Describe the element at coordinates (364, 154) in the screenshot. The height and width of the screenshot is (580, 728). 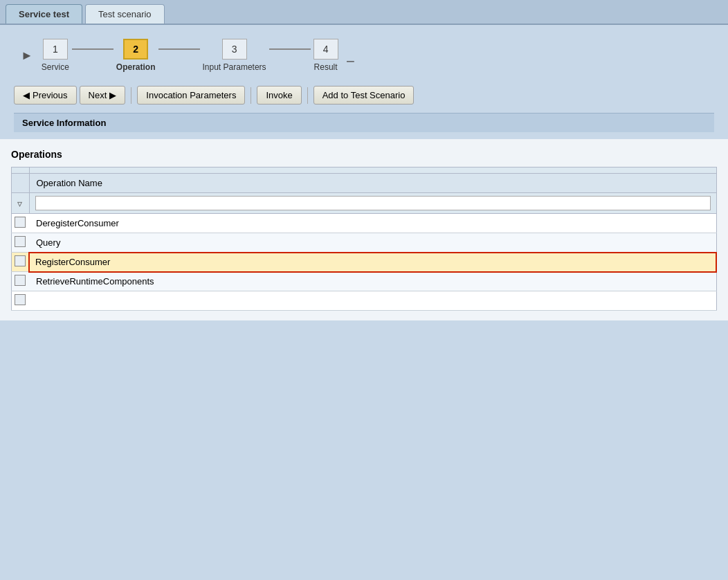
I see `operations-title: Operations` at that location.